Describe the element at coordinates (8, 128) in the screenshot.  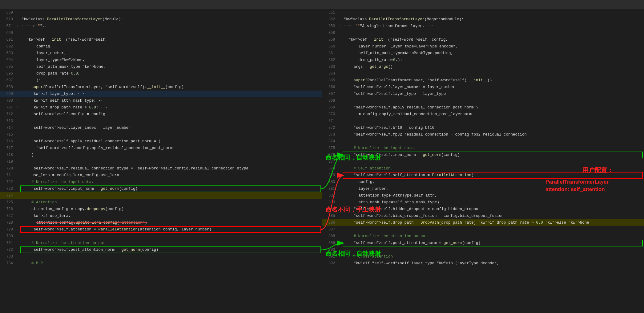
I see `line-number: 714` at that location.